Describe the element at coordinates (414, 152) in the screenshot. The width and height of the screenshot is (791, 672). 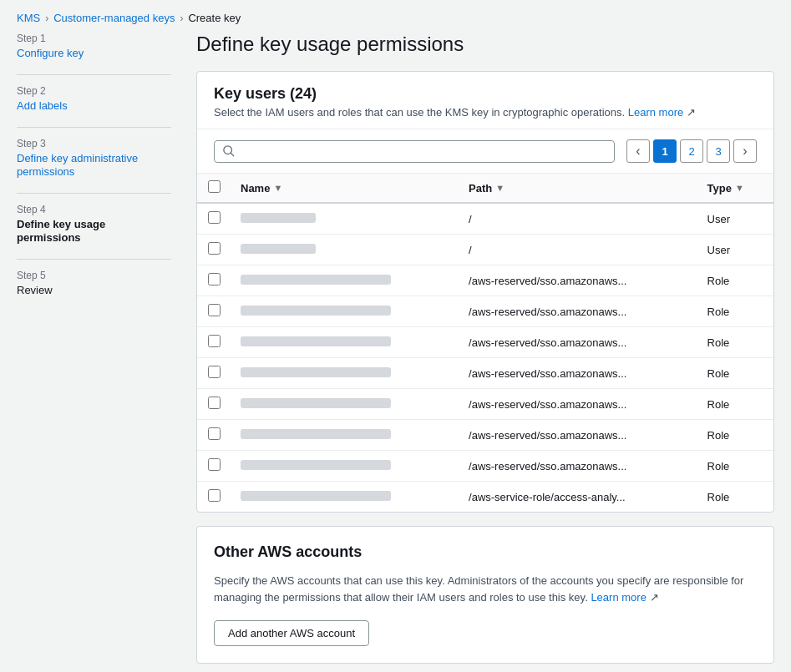
I see `search-box` at that location.